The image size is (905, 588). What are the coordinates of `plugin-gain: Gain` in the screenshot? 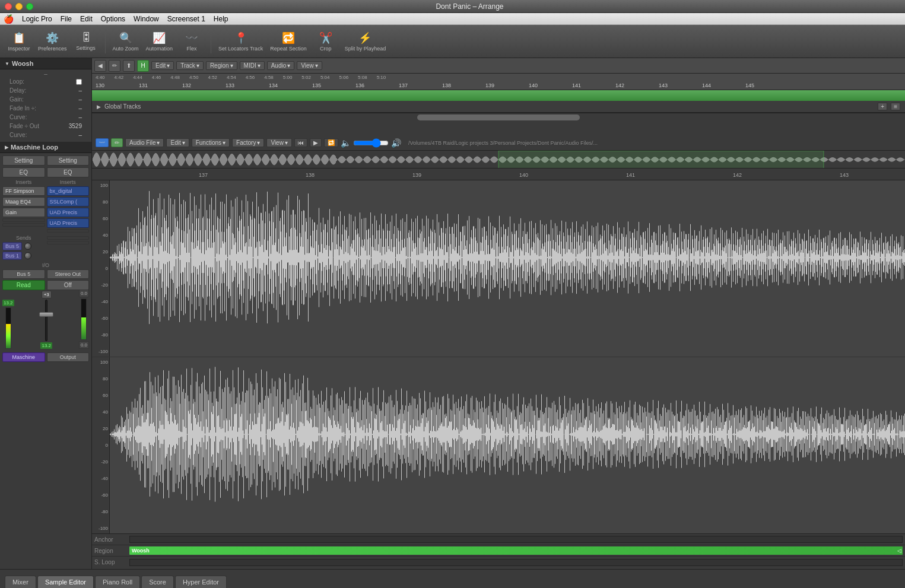 It's located at (24, 212).